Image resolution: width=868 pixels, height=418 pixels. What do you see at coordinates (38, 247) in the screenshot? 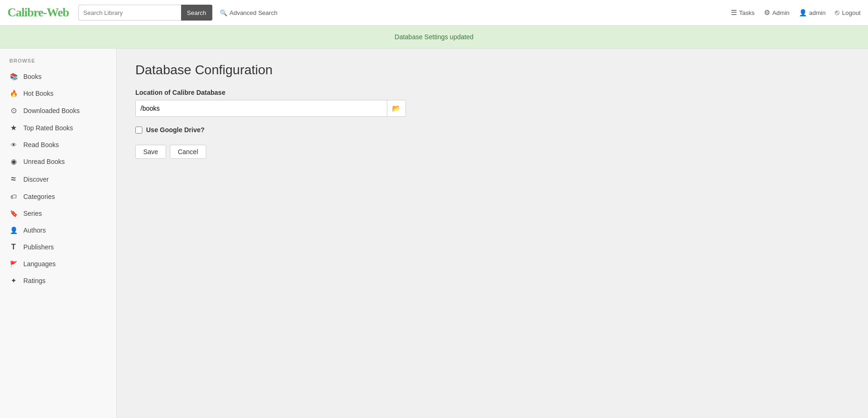
I see `sidebar-item-label: Publishers` at bounding box center [38, 247].